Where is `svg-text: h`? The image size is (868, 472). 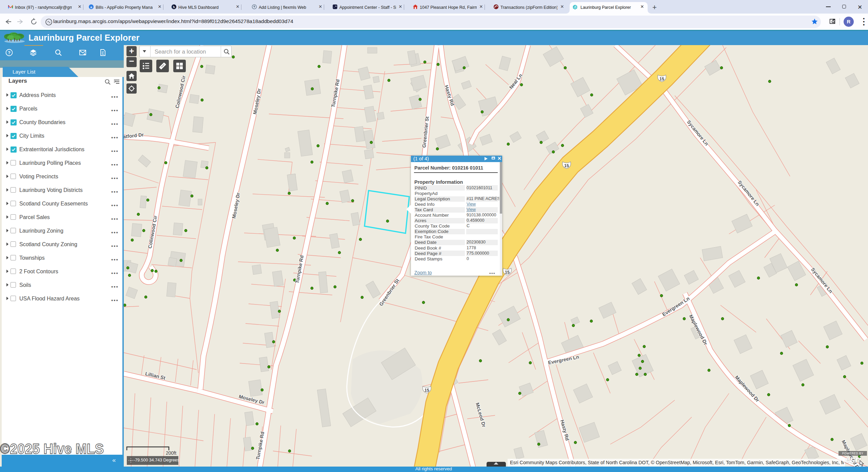
svg-text: h is located at coordinates (174, 7).